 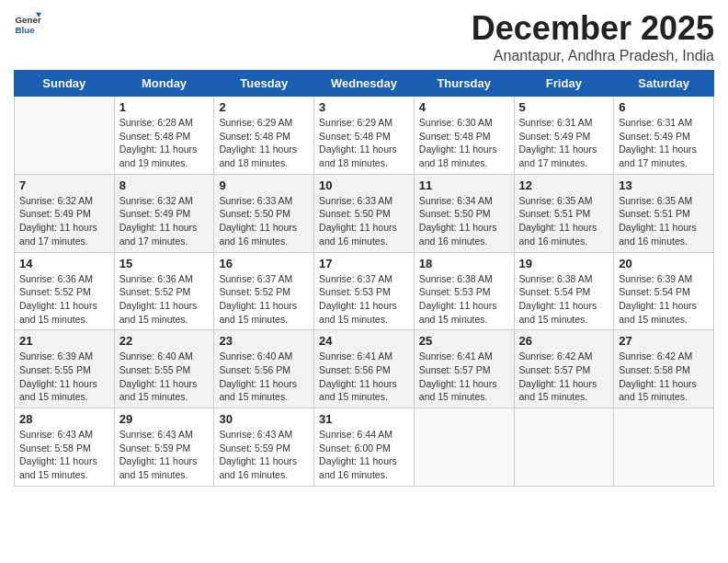 What do you see at coordinates (664, 263) in the screenshot?
I see `day-number: 20` at bounding box center [664, 263].